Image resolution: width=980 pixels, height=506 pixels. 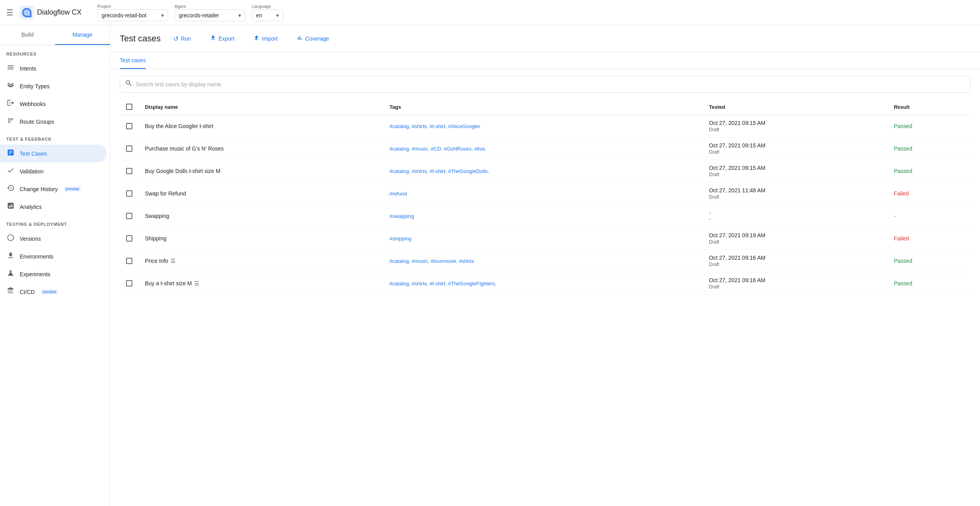 What do you see at coordinates (545, 84) in the screenshot?
I see `search-bar` at bounding box center [545, 84].